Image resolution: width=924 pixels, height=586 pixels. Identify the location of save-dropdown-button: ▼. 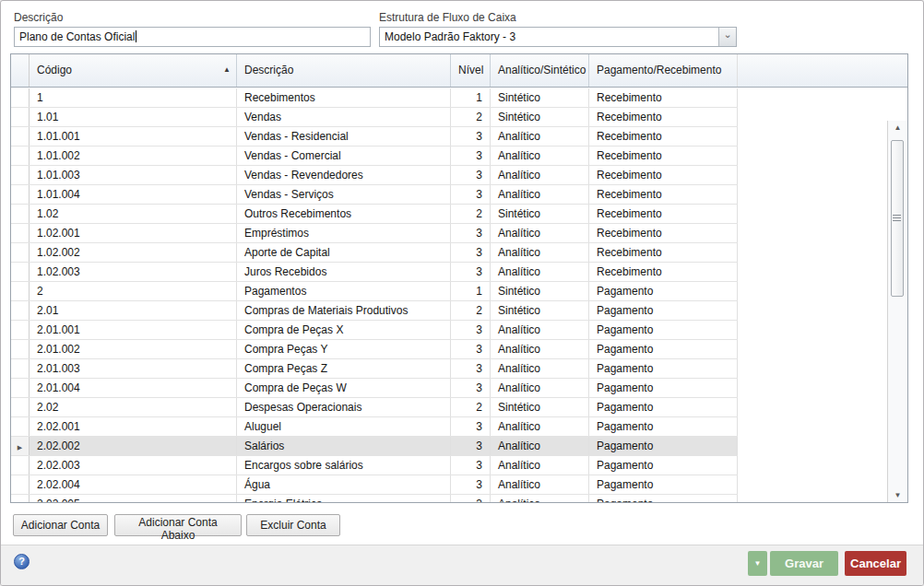
(758, 564).